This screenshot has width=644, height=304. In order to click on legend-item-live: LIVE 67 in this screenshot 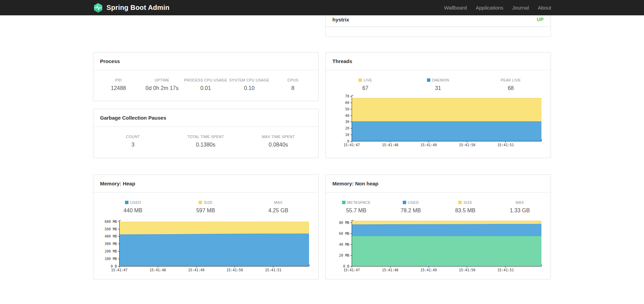, I will do `click(365, 85)`.